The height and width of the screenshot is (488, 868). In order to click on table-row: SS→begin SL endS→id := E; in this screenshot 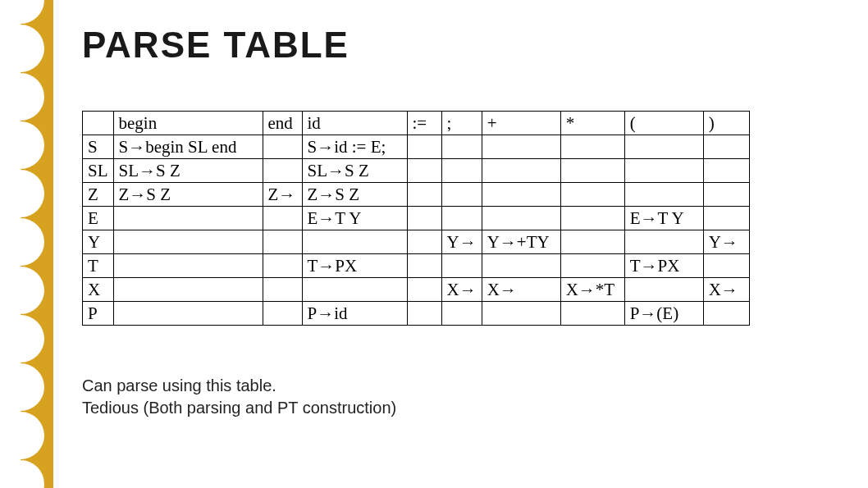, I will do `click(417, 148)`.